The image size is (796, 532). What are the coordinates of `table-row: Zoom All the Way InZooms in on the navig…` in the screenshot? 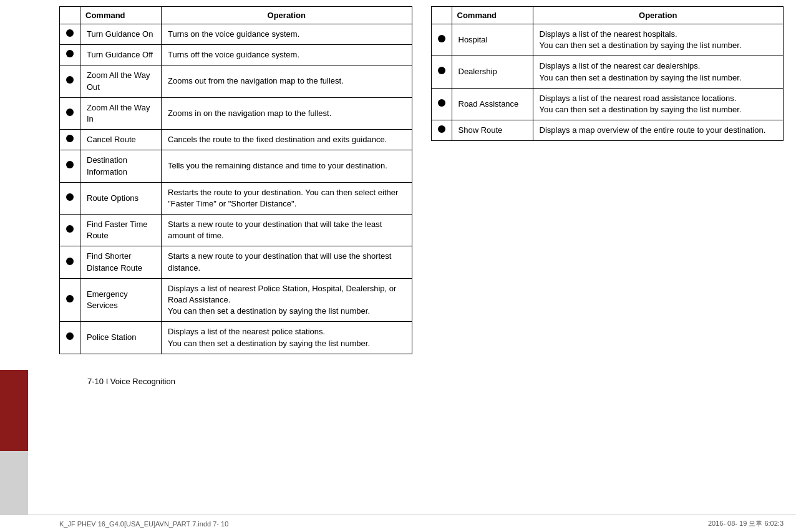 It's located at (236, 114).